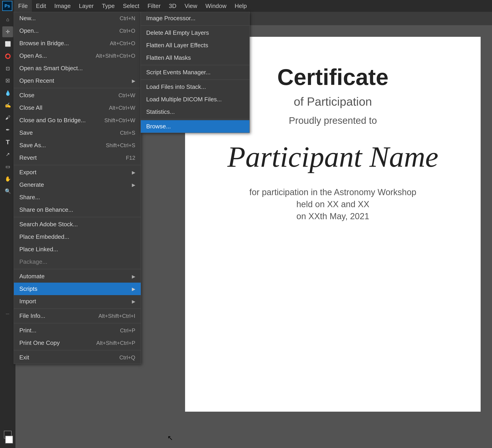 This screenshot has width=492, height=448. I want to click on file-share: Share..., so click(77, 197).